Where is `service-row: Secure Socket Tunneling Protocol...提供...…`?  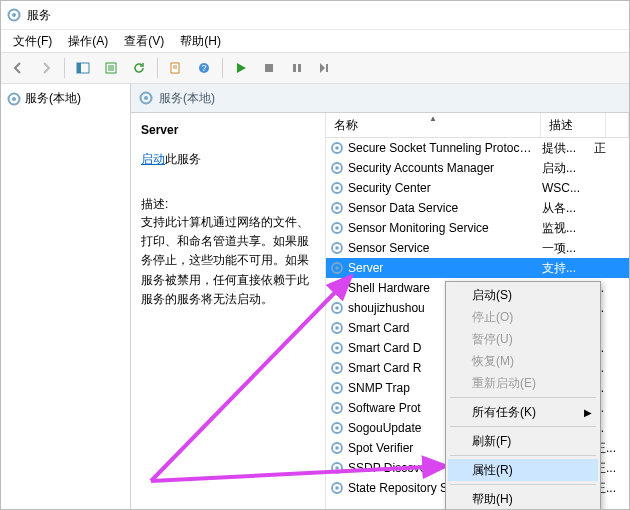 service-row: Secure Socket Tunneling Protocol...提供...… is located at coordinates (478, 148).